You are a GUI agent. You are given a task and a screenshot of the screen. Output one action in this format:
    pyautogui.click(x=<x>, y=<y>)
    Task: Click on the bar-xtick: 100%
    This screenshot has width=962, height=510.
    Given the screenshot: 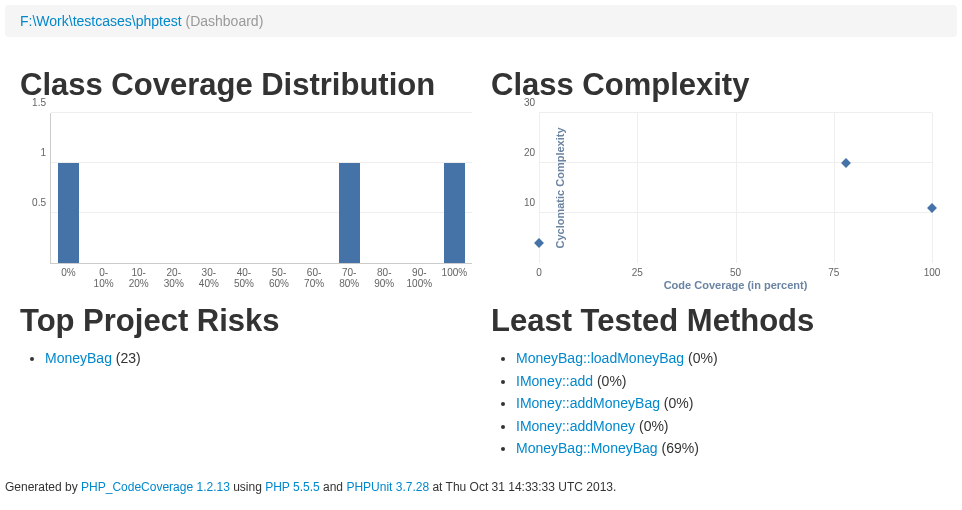 What is the action you would take?
    pyautogui.click(x=455, y=272)
    